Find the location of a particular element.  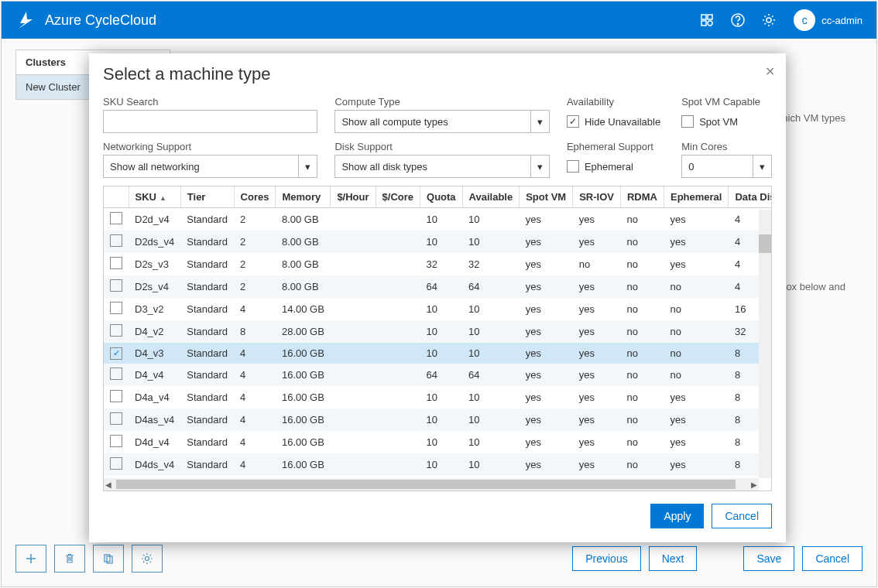

notifications-icon is located at coordinates (707, 20).